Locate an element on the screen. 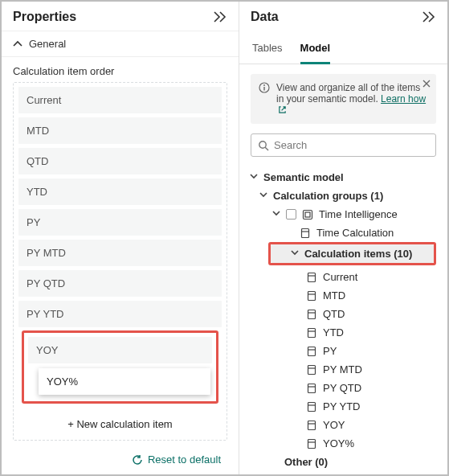 The width and height of the screenshot is (449, 476). general-label: General is located at coordinates (47, 43).